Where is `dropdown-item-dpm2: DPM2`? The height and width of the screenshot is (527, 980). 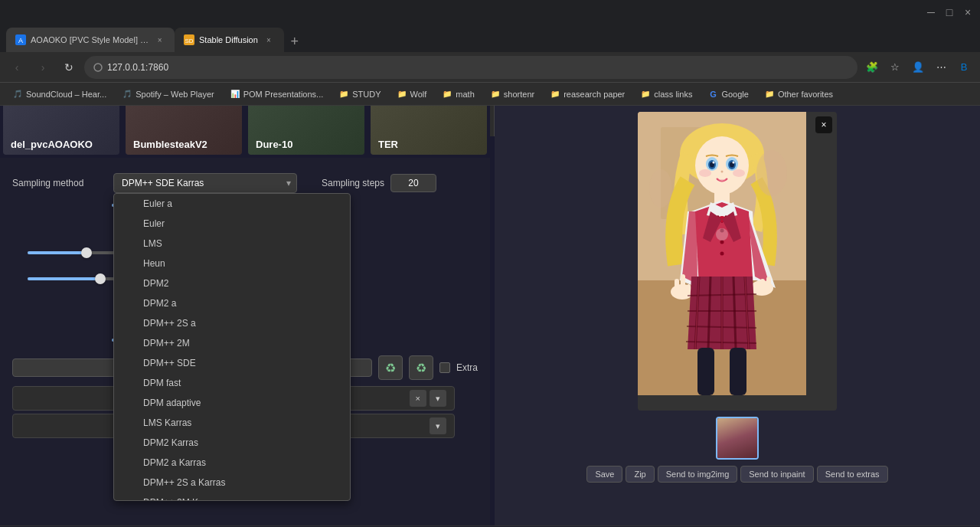 dropdown-item-dpm2: DPM2 is located at coordinates (232, 283).